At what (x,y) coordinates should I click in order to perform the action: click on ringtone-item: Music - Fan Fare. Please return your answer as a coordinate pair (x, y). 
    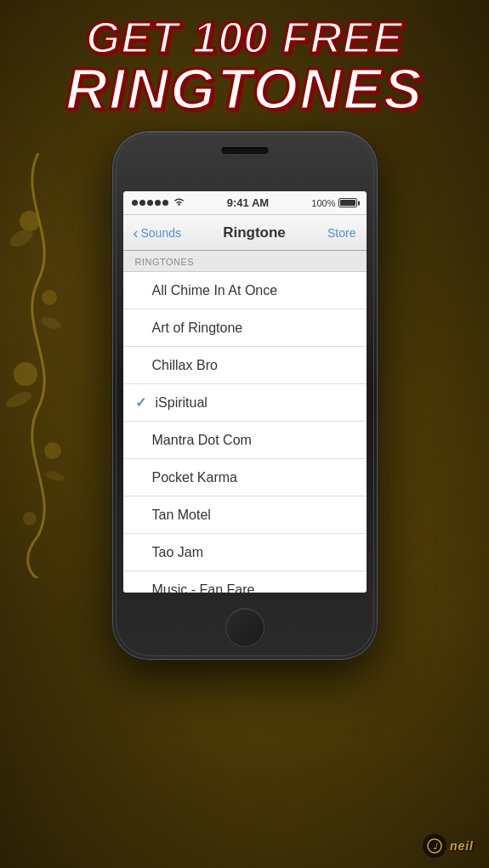
    Looking at the image, I should click on (245, 582).